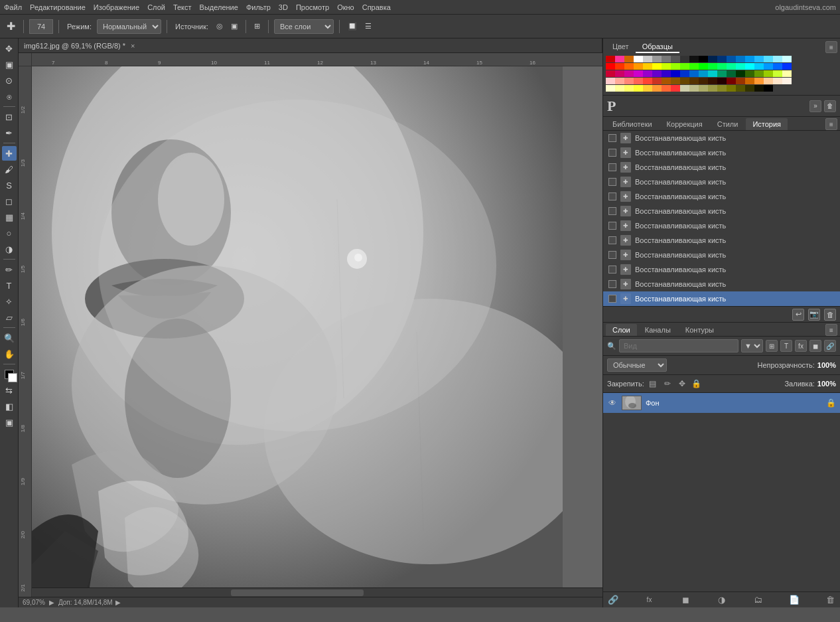 This screenshot has width=840, height=622. Describe the element at coordinates (830, 346) in the screenshot. I see `layer-filter-btn5: 🔗` at that location.